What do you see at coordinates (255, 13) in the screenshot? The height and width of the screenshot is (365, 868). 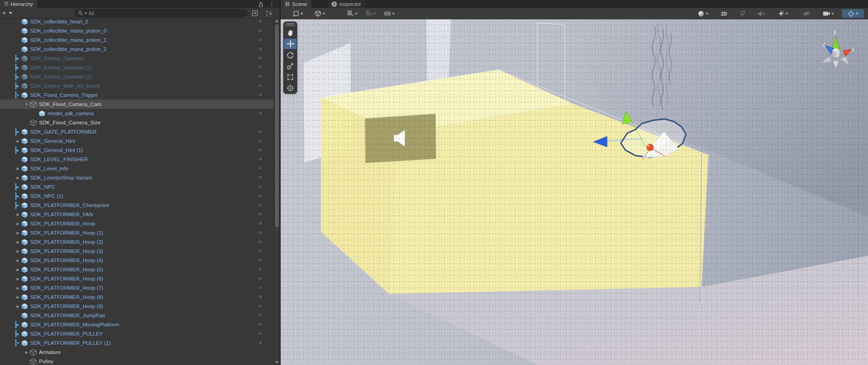 I see `open-search-window-icon` at bounding box center [255, 13].